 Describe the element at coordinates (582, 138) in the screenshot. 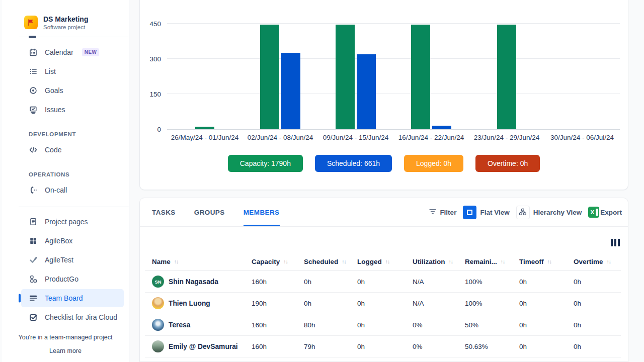

I see `x-axis-label: 30/Jun/24 - 06/Jul/24` at that location.